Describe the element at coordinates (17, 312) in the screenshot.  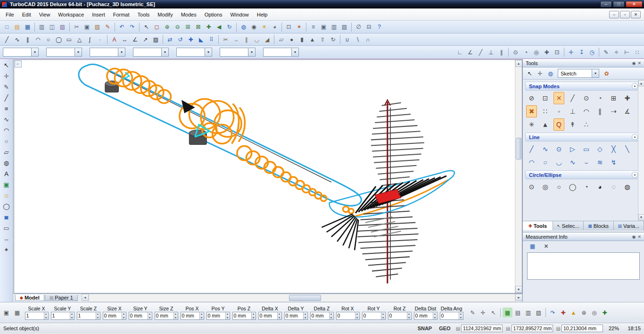
I see `grid-small-icon: ▦` at that location.